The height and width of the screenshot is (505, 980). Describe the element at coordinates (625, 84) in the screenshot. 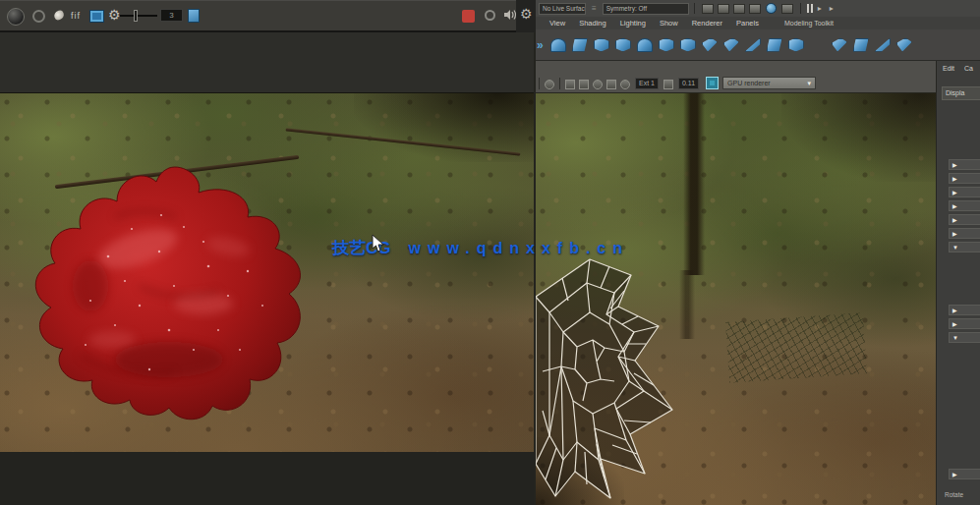

I see `clock-icon` at that location.